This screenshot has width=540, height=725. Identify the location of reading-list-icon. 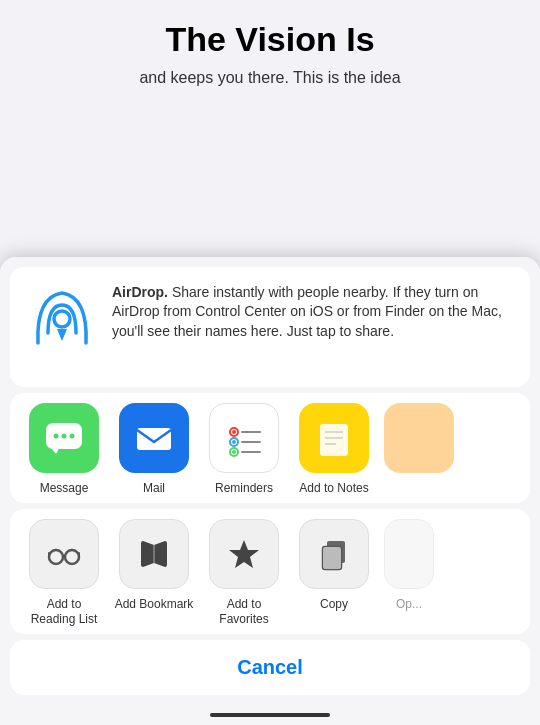
(64, 554).